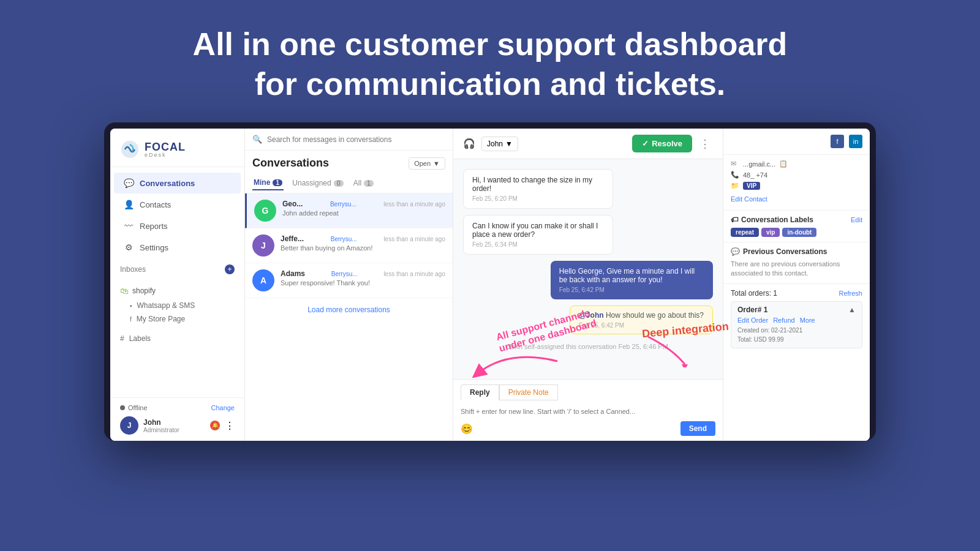 The width and height of the screenshot is (980, 551). What do you see at coordinates (167, 305) in the screenshot?
I see `whatsapp-label: Whatsapp & SMS` at bounding box center [167, 305].